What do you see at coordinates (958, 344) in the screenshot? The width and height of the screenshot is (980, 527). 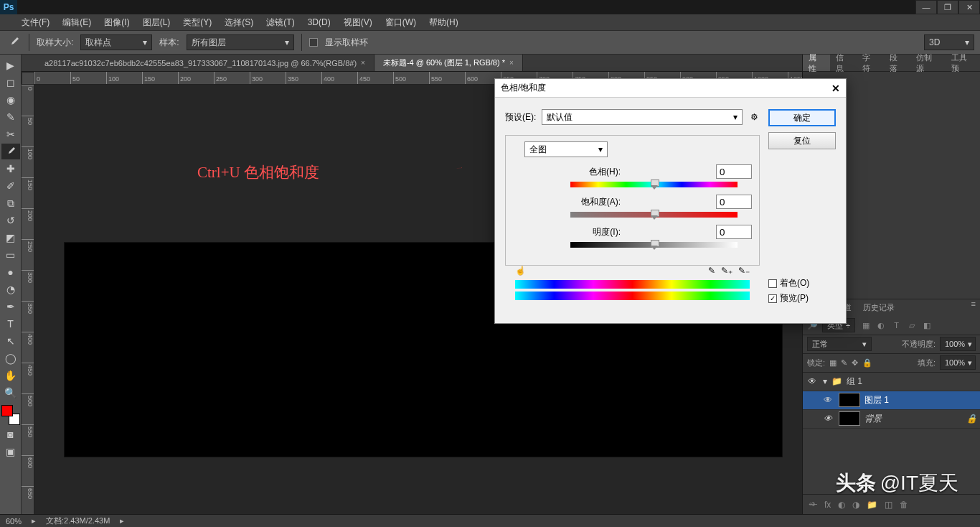 I see `opacity-value: 100%▾` at bounding box center [958, 344].